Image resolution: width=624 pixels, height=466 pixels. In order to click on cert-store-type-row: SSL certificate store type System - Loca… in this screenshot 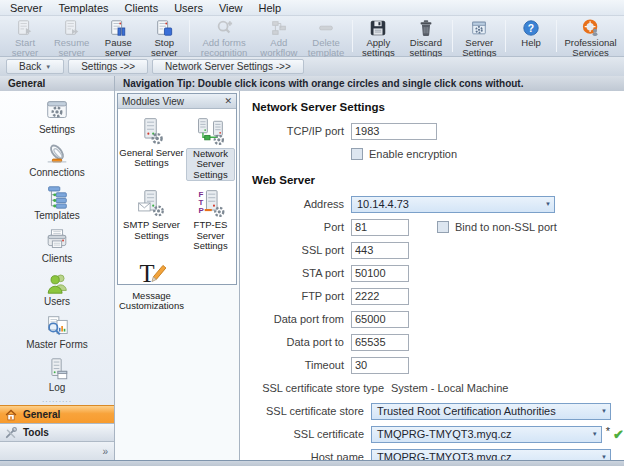, I will do `click(438, 388)`.